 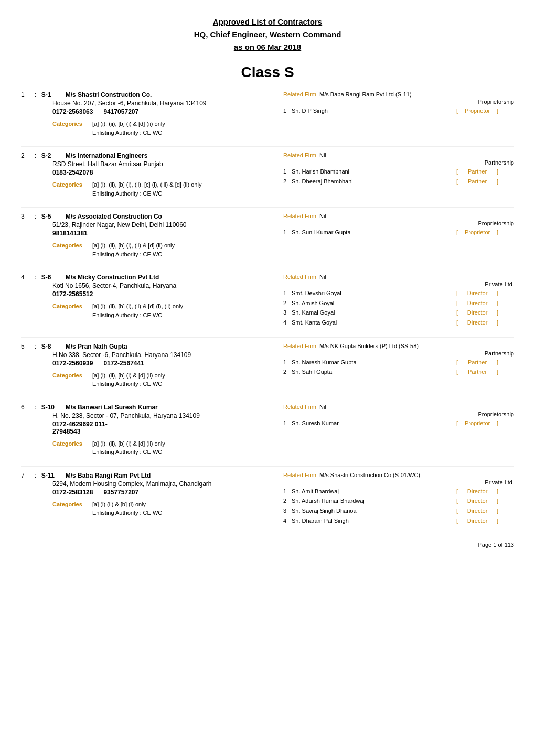 What do you see at coordinates (163, 164) in the screenshot?
I see `address: RSD Street, Hall Bazar Amritsar Punjab` at bounding box center [163, 164].